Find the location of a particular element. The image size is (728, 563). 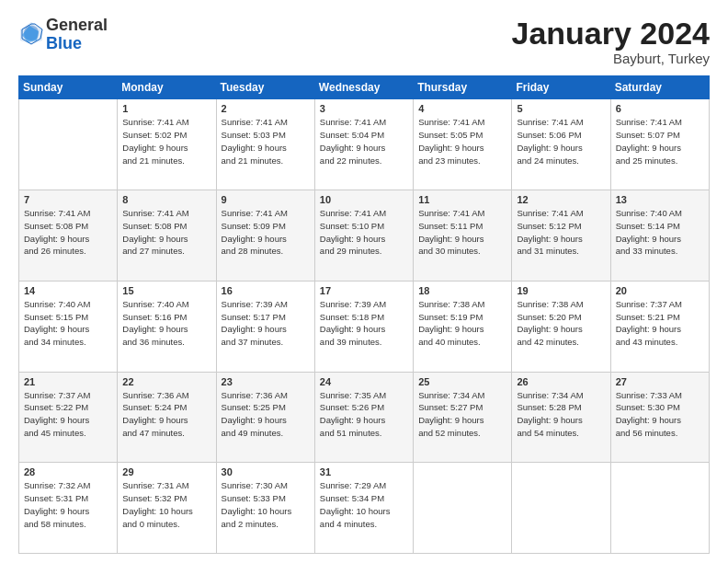

calendar-cell: 20Sunrise: 7:37 AMSunset: 5:21 PMDayligh… is located at coordinates (660, 326).